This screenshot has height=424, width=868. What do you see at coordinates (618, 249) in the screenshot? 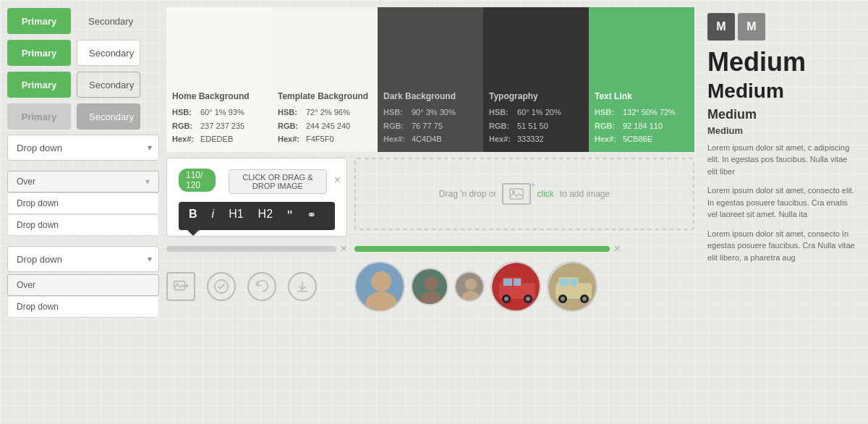
I see `progress-close-2: ×` at bounding box center [618, 249].